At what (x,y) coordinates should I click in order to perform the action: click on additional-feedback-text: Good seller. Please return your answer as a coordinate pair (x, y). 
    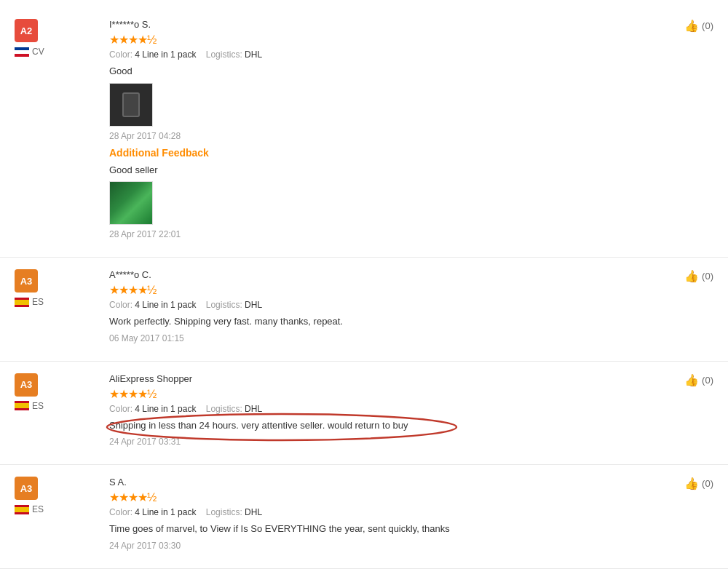
    Looking at the image, I should click on (408, 170).